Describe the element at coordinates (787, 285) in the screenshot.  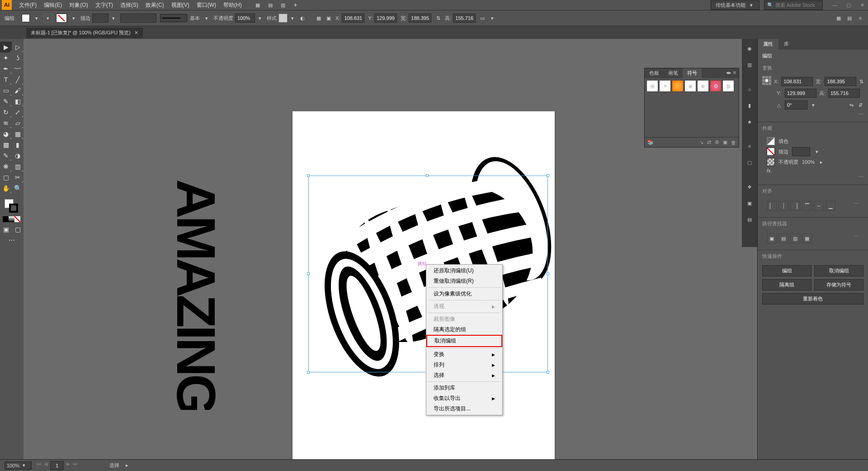
I see `quick-isolate-button: 隔离组` at that location.